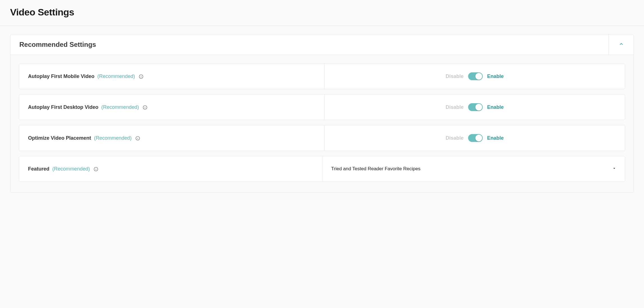  What do you see at coordinates (61, 76) in the screenshot?
I see `setting-label: Autoplay First Mobile Video` at bounding box center [61, 76].